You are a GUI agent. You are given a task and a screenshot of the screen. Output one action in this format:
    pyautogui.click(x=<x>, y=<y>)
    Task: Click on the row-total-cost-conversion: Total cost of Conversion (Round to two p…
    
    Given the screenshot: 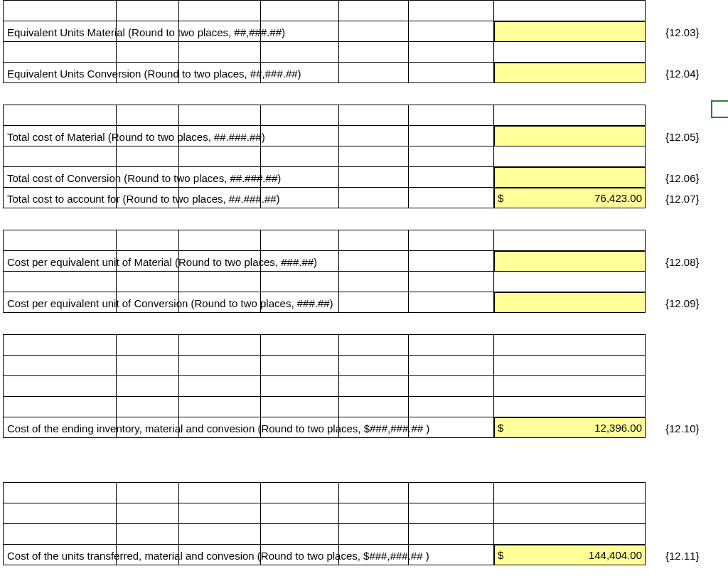 What is the action you would take?
    pyautogui.click(x=324, y=178)
    